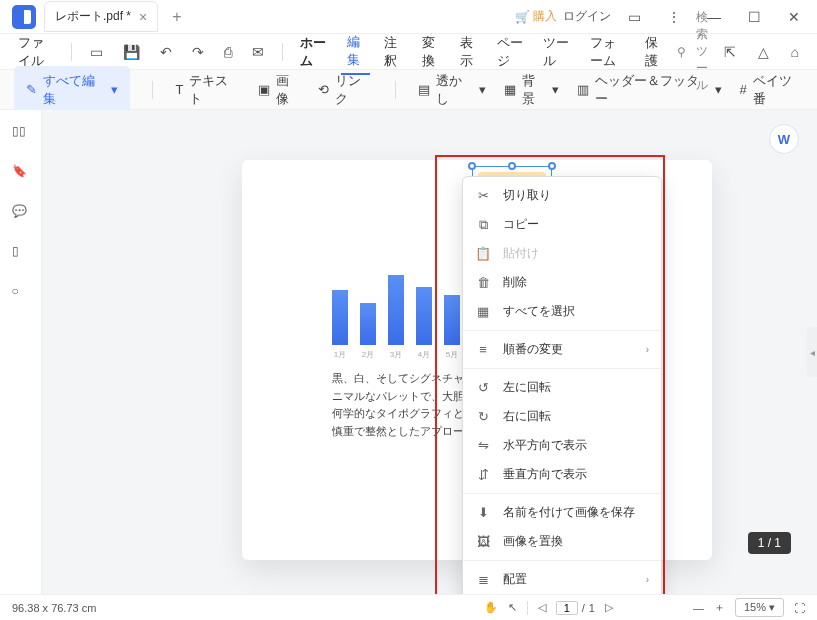  Describe the element at coordinates (101, 16) in the screenshot. I see `document-tab: レポート.pdf * ×` at that location.